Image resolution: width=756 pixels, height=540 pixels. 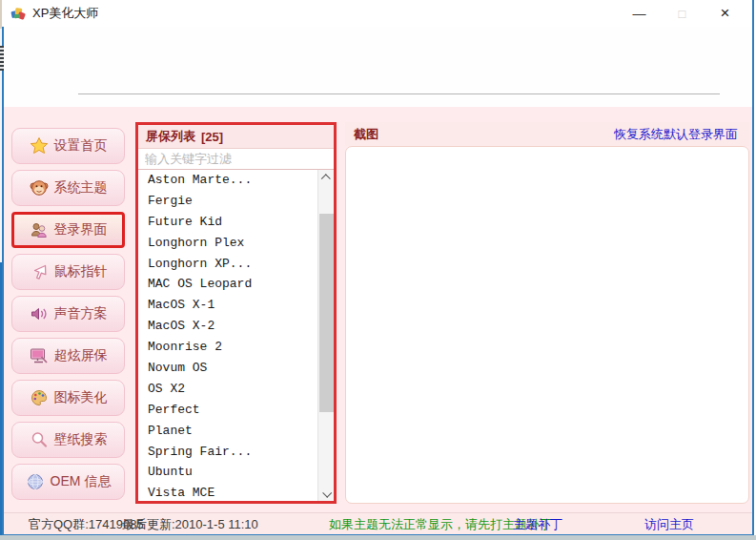 I want to click on palette-icon, so click(x=39, y=398).